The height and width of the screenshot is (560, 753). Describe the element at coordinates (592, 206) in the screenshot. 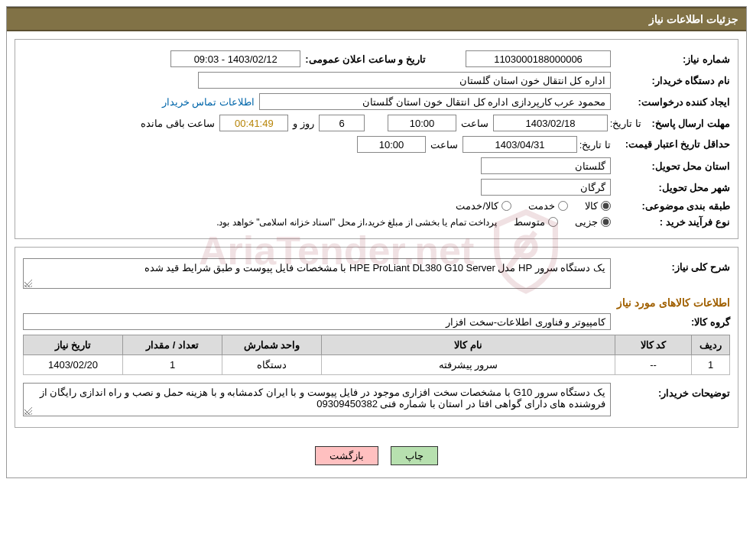

I see `cat-goods-text: کالا` at that location.